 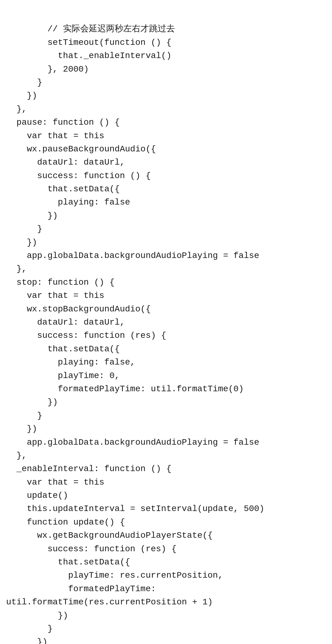 What do you see at coordinates (166, 56) in the screenshot?
I see `code-line: that._enableInterval()` at bounding box center [166, 56].